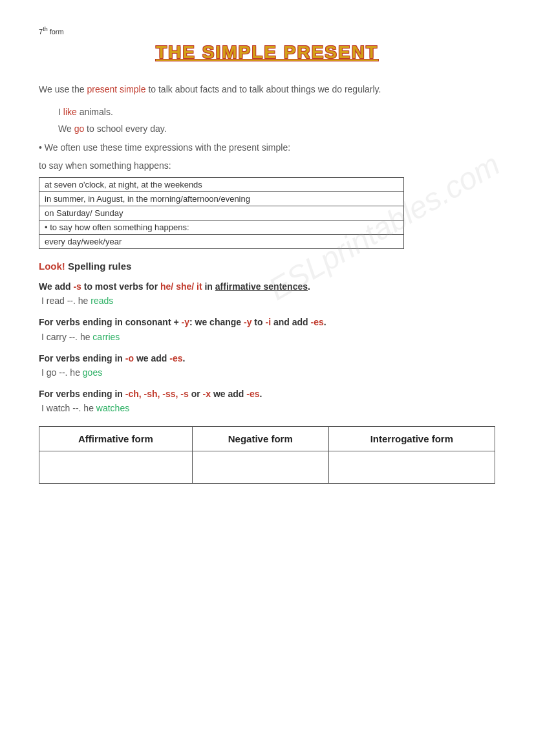 Image resolution: width=534 pixels, height=756 pixels. Describe the element at coordinates (268, 408) in the screenshot. I see `rule-example-4: I watch --. he watches` at that location.